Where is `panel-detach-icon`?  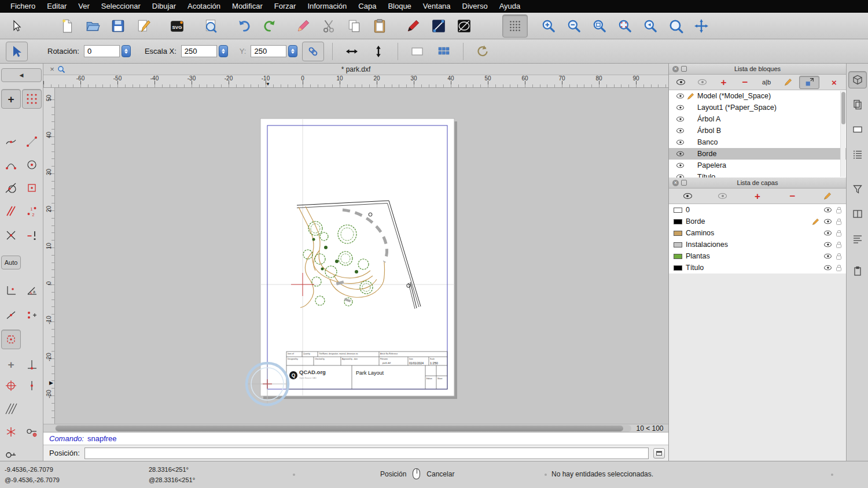 panel-detach-icon is located at coordinates (684, 69).